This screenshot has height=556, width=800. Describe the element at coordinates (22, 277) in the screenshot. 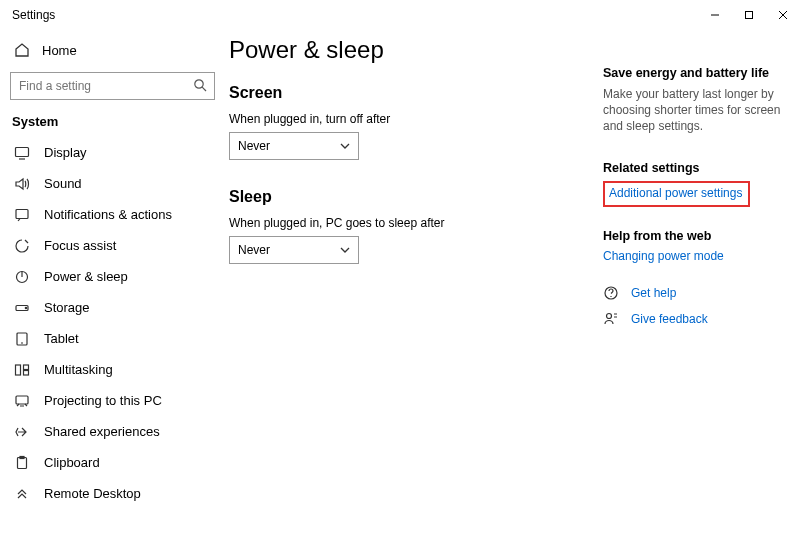

I see `power-icon` at that location.